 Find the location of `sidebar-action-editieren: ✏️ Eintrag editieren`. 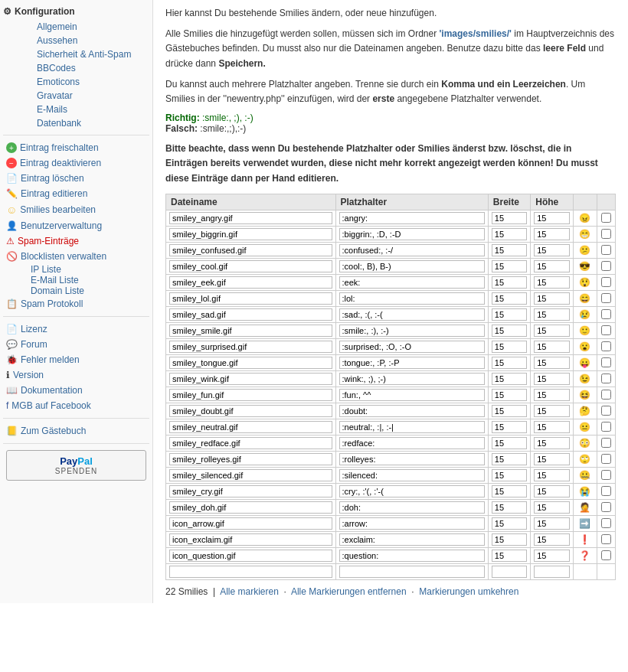

sidebar-action-editieren: ✏️ Eintrag editieren is located at coordinates (77, 194).